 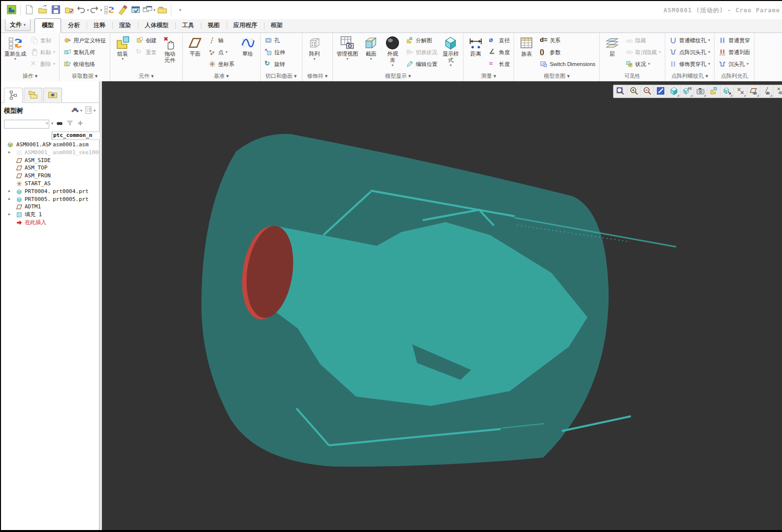 I want to click on group-label: 操作 ▾, so click(x=30, y=76).